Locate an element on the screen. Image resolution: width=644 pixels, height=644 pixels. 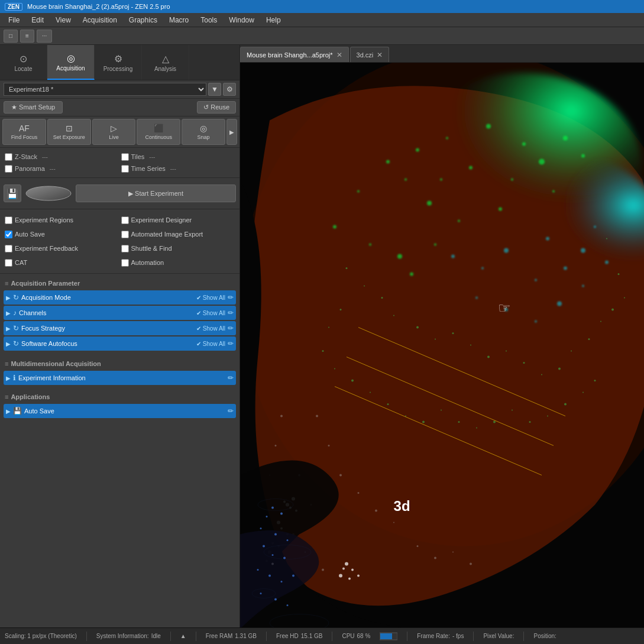
auto-save-checkbox is located at coordinates (8, 234).